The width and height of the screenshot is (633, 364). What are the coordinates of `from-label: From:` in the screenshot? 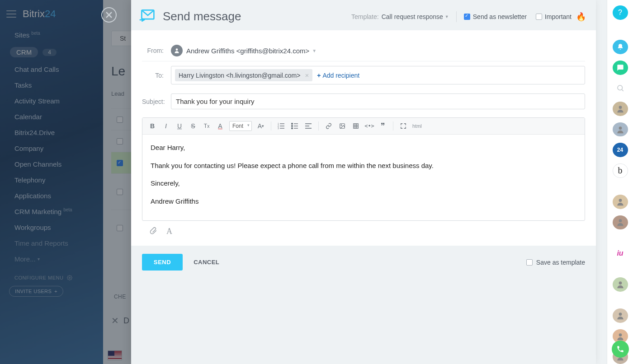 It's located at (156, 51).